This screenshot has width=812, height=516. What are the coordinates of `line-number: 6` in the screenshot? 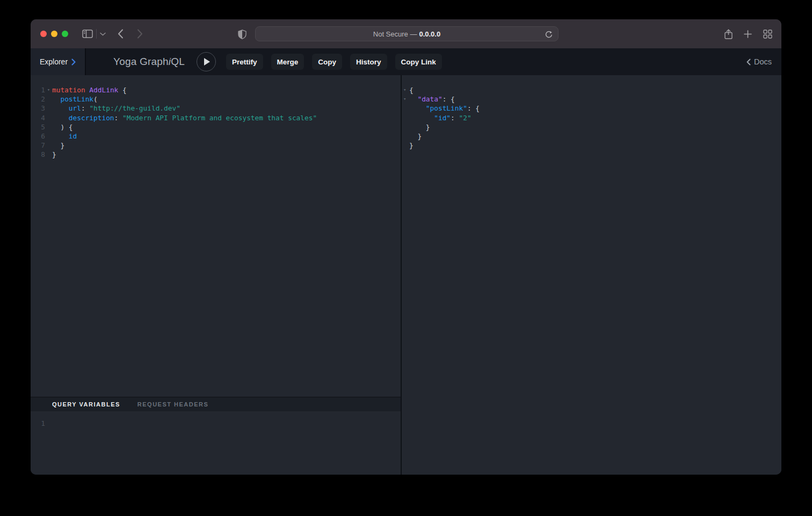 It's located at (38, 136).